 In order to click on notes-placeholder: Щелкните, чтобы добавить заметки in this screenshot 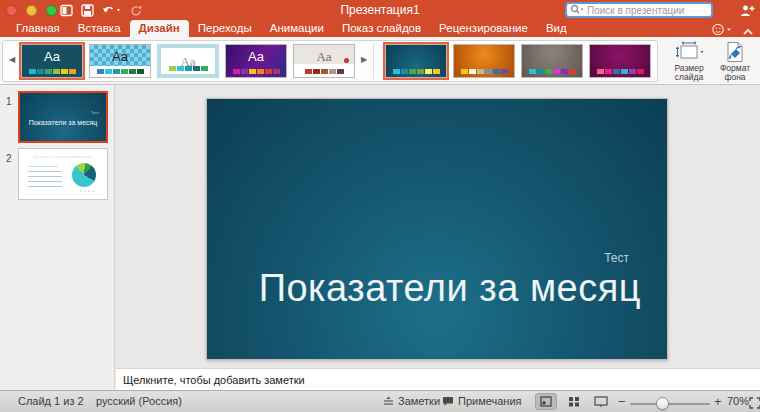, I will do `click(210, 380)`.